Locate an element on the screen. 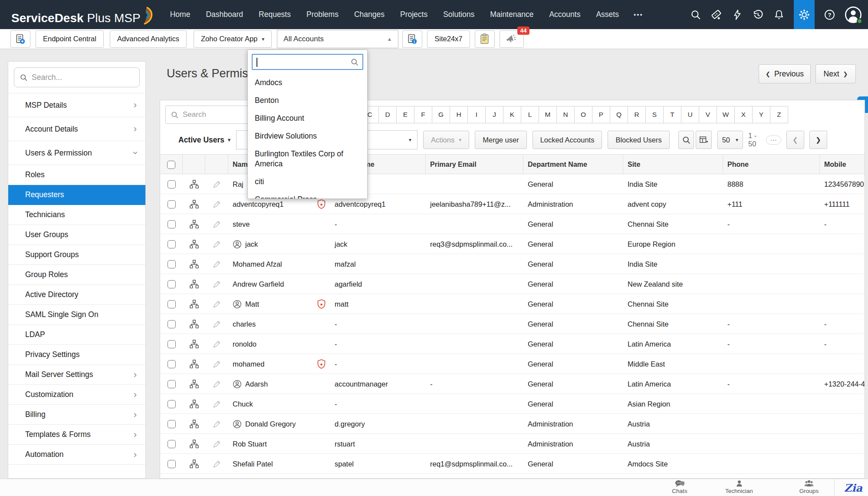  actions-menu-button: Actions ▾ is located at coordinates (446, 140).